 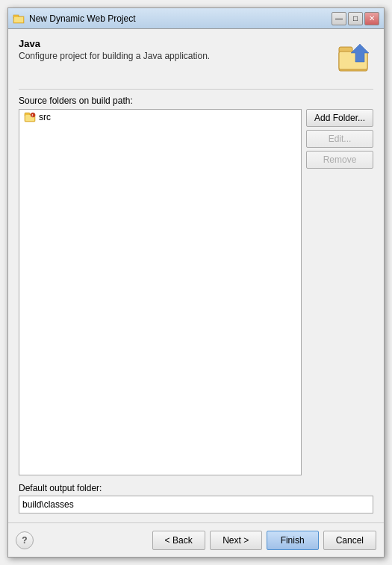 I want to click on header-text: Java Configure project for building a Ja…, so click(x=114, y=49).